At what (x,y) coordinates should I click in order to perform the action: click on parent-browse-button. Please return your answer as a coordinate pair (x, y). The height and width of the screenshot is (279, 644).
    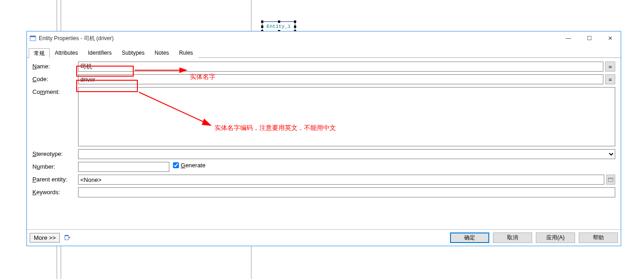
    Looking at the image, I should click on (611, 180).